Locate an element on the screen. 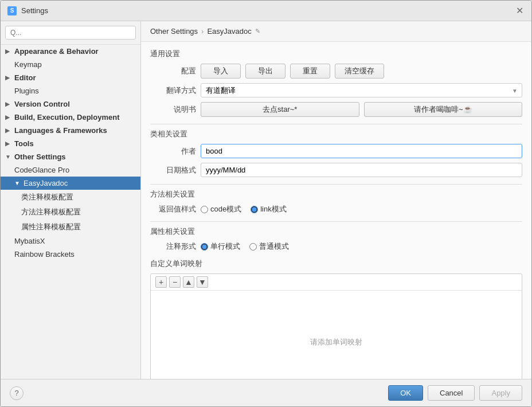 The width and height of the screenshot is (532, 407). add-mapping-button: + is located at coordinates (161, 282).